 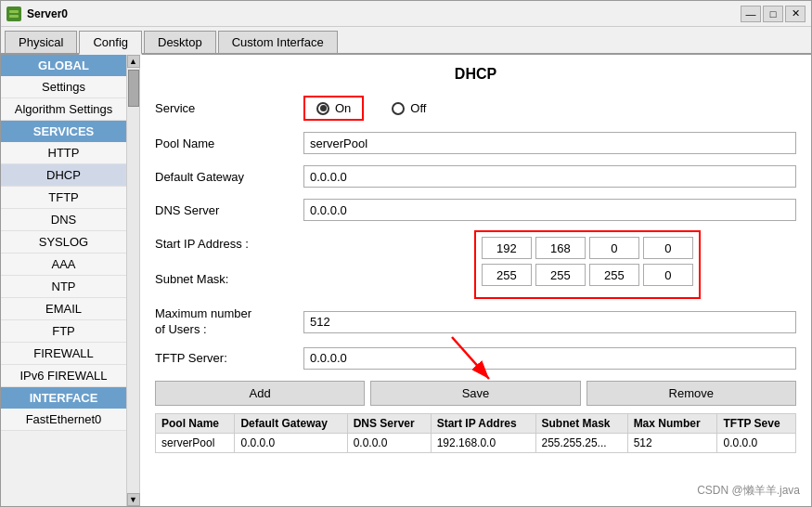 What do you see at coordinates (63, 309) in the screenshot?
I see `sidebar-item-email: EMAIL` at bounding box center [63, 309].